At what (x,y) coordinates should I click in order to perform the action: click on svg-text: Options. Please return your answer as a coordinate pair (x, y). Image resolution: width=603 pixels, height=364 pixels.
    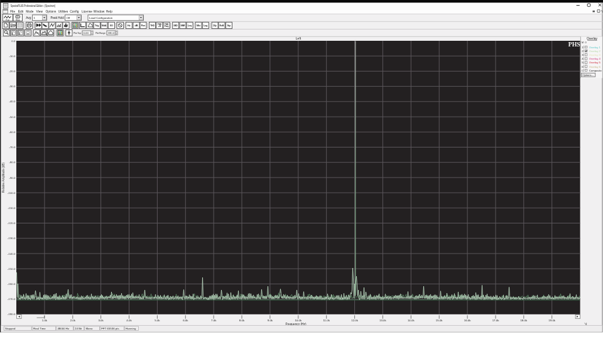
    Looking at the image, I should click on (52, 11).